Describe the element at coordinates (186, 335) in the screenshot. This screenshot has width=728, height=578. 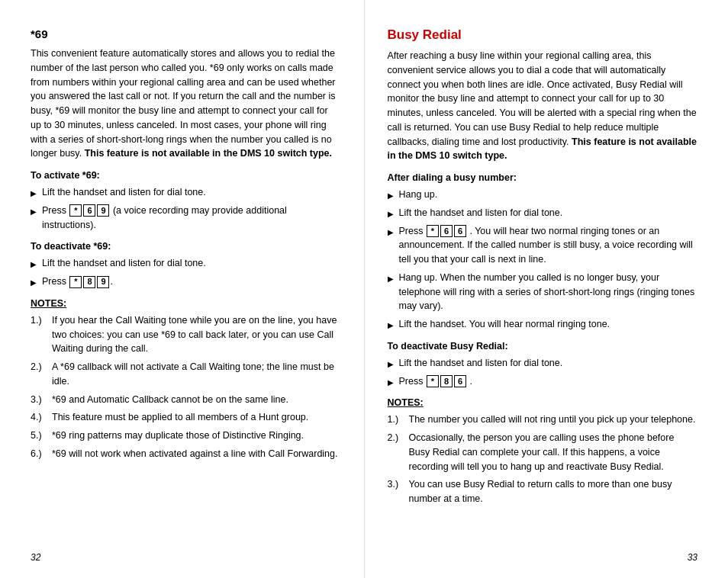
I see `left-note-1: 1.) If you hear the Call Waiting tone wh…` at that location.